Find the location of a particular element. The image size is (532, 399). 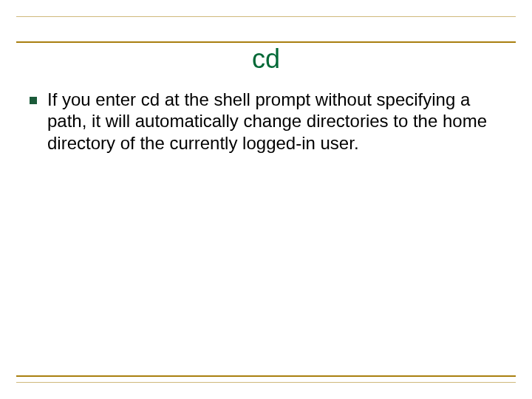

top-rule-thin is located at coordinates (266, 16).